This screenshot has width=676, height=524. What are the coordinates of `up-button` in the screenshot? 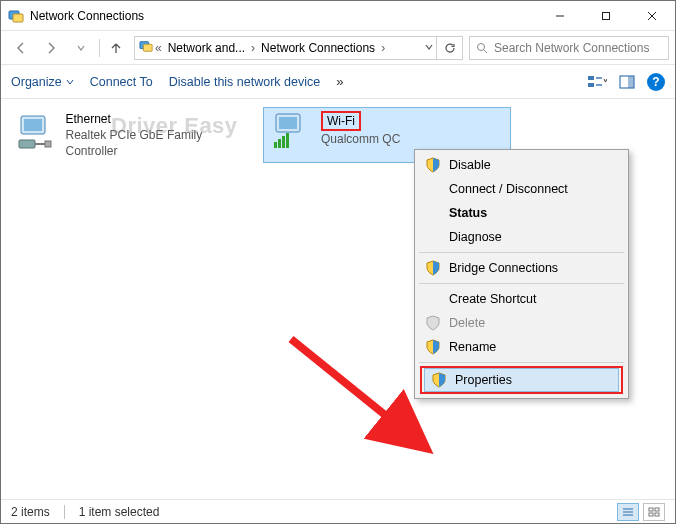 It's located at (116, 48).